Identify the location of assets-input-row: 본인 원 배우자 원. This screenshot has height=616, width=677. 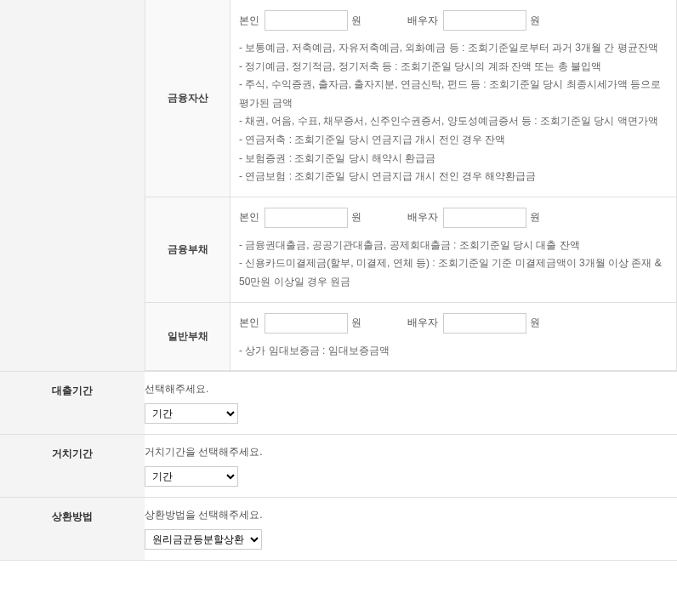
(453, 20).